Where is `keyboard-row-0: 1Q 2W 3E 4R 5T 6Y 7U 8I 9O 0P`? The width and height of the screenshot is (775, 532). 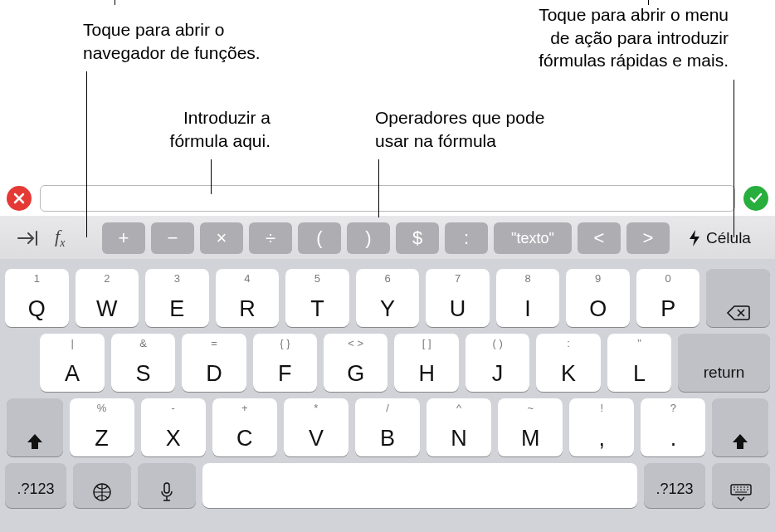
keyboard-row-0: 1Q 2W 3E 4R 5T 6Y 7U 8I 9O 0P is located at coordinates (388, 298).